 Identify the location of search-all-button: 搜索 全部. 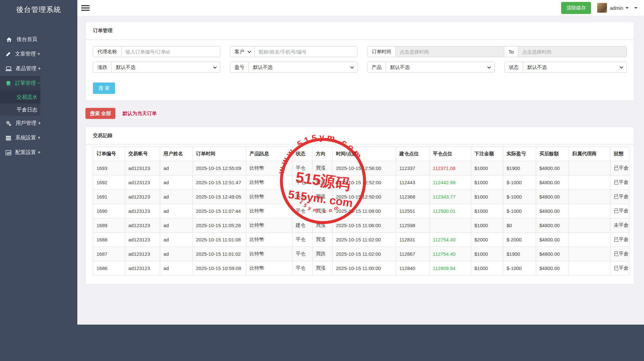
(100, 113).